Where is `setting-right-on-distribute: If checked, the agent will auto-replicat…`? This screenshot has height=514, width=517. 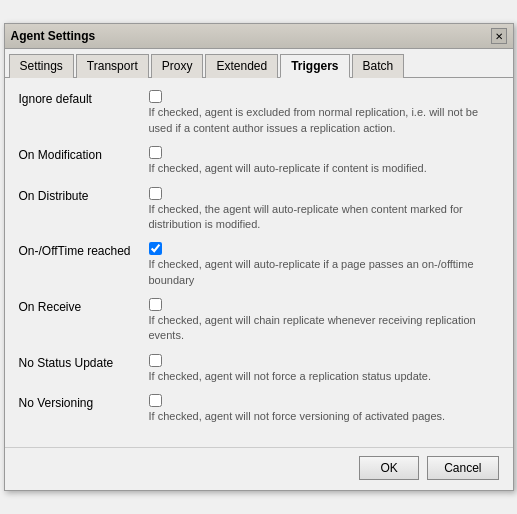 setting-right-on-distribute: If checked, the agent will auto-replicat… is located at coordinates (324, 210).